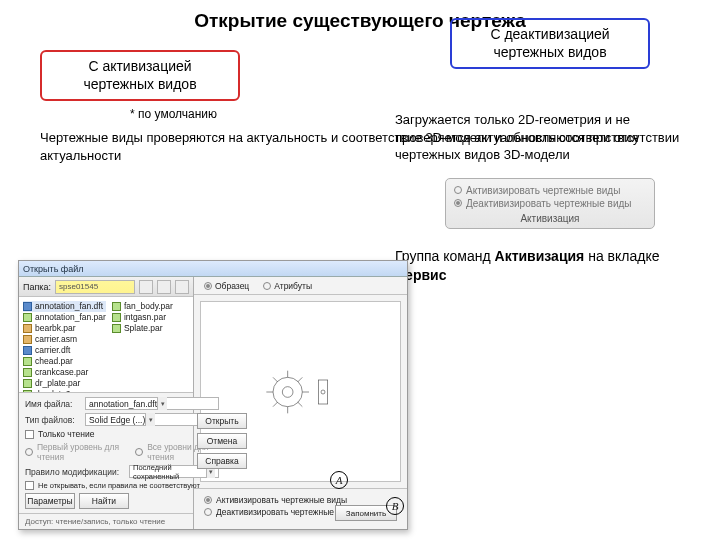 The width and height of the screenshot is (720, 540). I want to click on preview-tabs: Образец Атрибуты, so click(300, 286).